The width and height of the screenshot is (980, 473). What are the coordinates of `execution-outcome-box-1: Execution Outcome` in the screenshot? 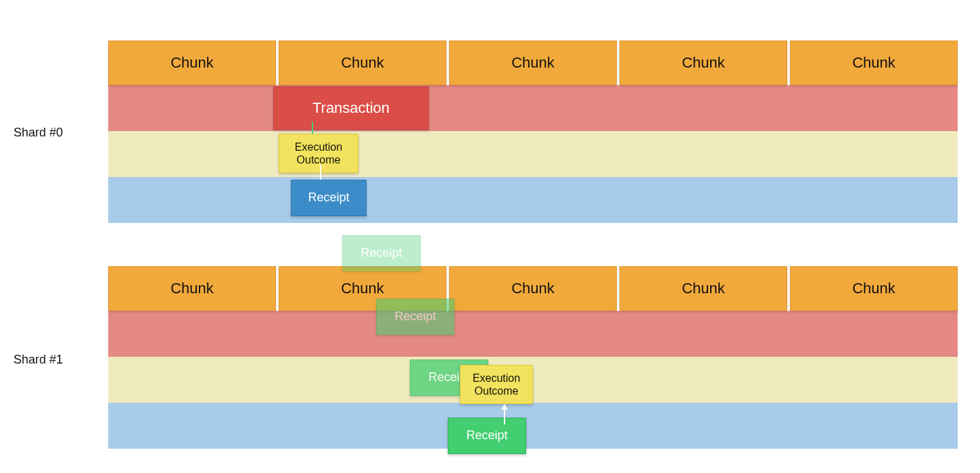 It's located at (496, 384).